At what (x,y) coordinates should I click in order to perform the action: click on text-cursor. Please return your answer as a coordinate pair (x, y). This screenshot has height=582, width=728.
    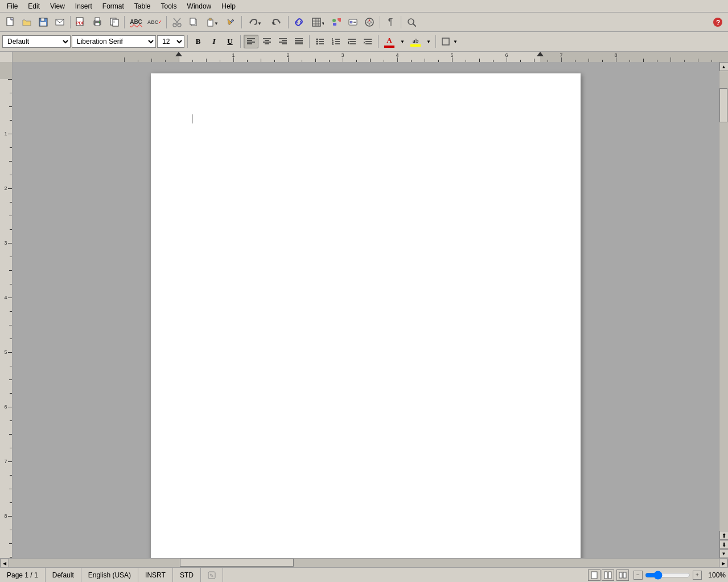
    Looking at the image, I should click on (192, 119).